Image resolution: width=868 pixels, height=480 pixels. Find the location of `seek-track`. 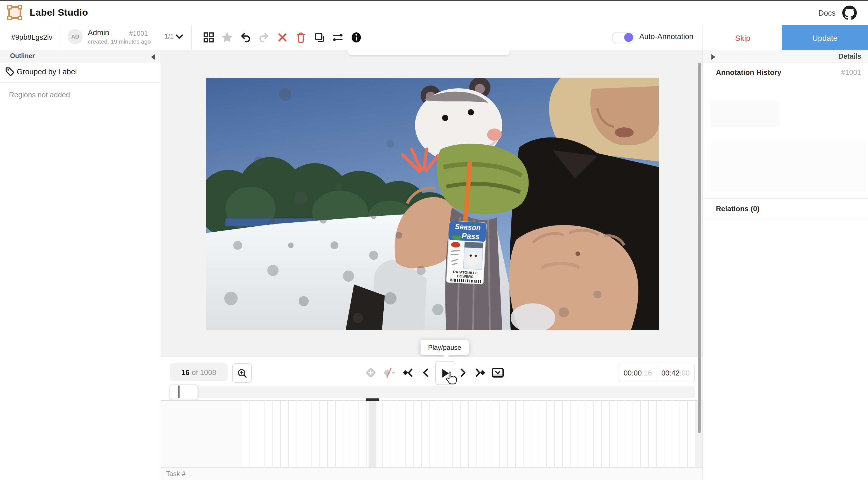

seek-track is located at coordinates (433, 392).